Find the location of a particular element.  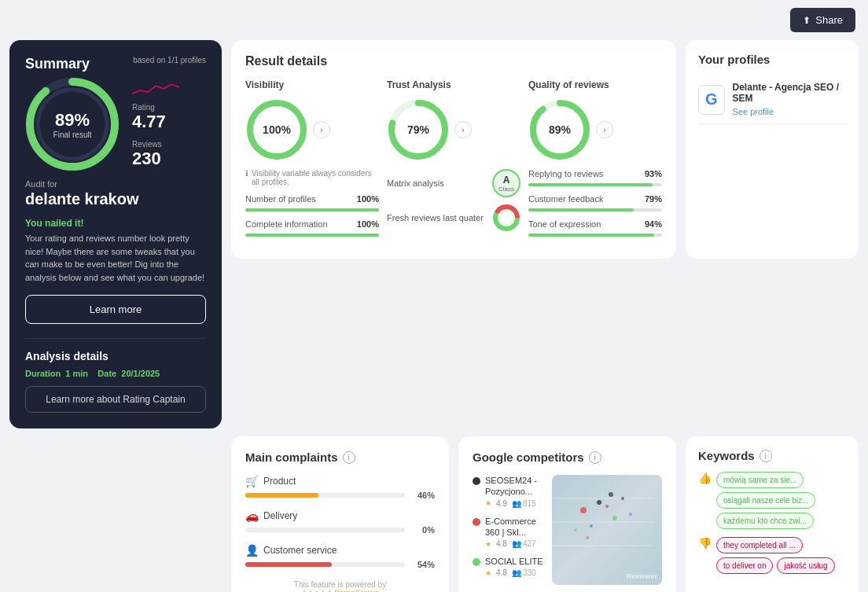

visibility-chevron: › is located at coordinates (322, 130).